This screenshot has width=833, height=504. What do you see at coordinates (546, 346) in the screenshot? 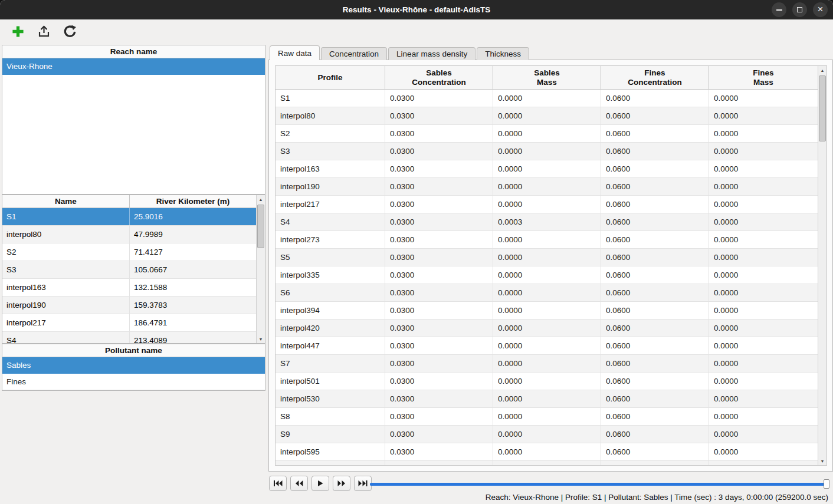
I see `results-row: interpol447 0.0300 0.0000 0.0600 0.0000` at bounding box center [546, 346].